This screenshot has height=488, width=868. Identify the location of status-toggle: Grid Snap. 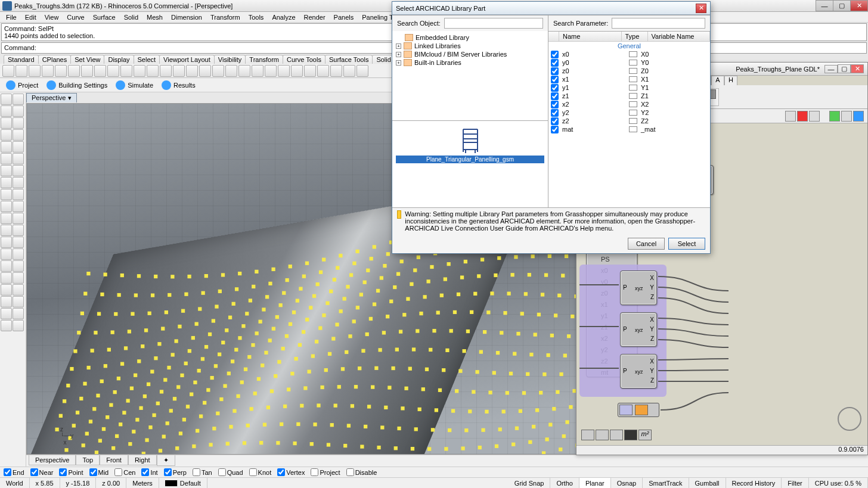
(529, 483).